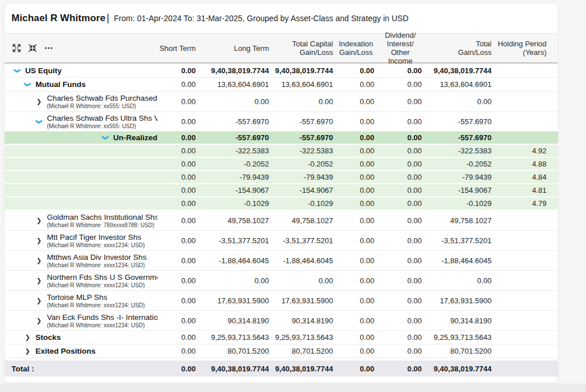 The width and height of the screenshot is (586, 392). Describe the element at coordinates (282, 18) in the screenshot. I see `report-header: Michael R Whitmore | From: 01-Apr-2024 T…` at that location.